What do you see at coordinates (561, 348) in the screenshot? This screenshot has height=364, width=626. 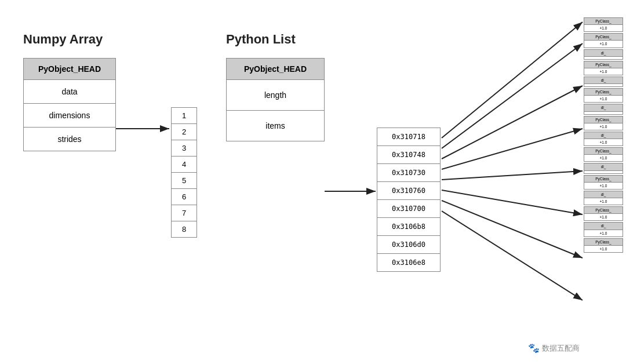 I see `watermark-text: 数据五配商` at bounding box center [561, 348].